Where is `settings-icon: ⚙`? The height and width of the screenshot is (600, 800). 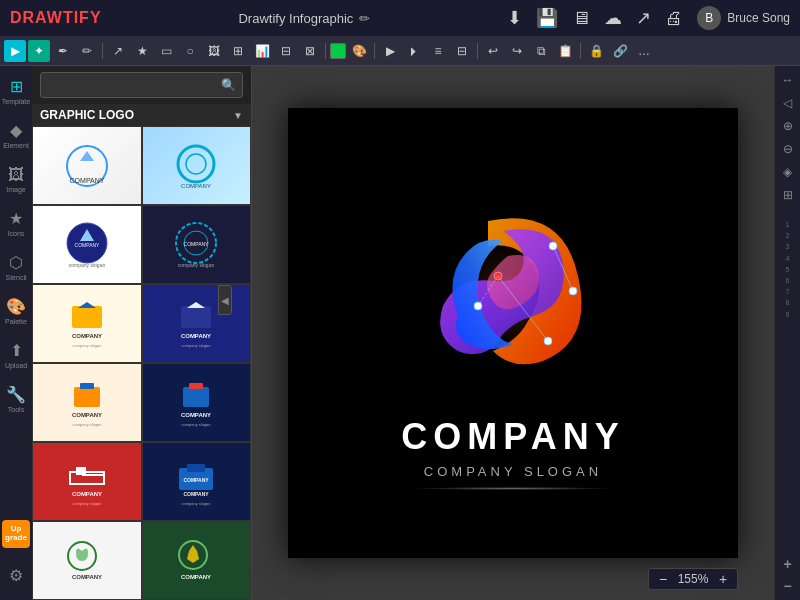 settings-icon: ⚙ is located at coordinates (16, 576).